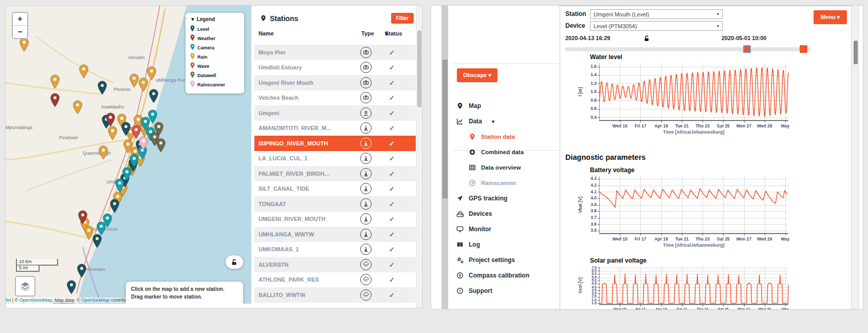  Describe the element at coordinates (510, 245) in the screenshot. I see `sidebar-item-log: Log` at that location.